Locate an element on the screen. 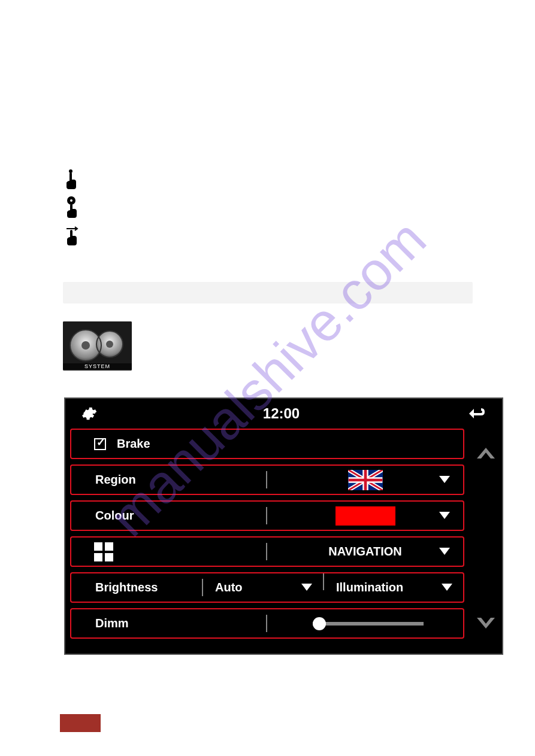 The height and width of the screenshot is (756, 535). brightness-mode: Auto is located at coordinates (229, 588).